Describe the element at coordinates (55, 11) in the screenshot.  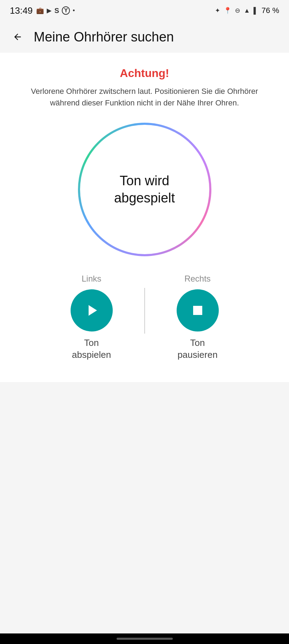
I see `status-icons: 💼 ▶ S Y •` at that location.